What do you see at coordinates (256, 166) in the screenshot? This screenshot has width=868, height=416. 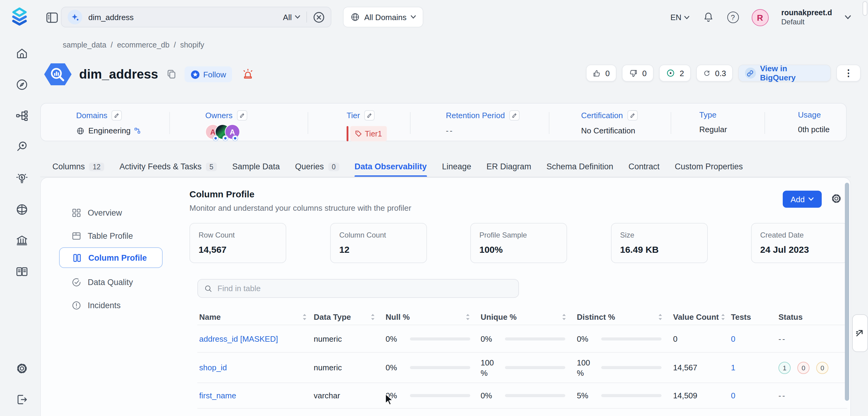 I see `tab-sample-data: Sample Data` at bounding box center [256, 166].